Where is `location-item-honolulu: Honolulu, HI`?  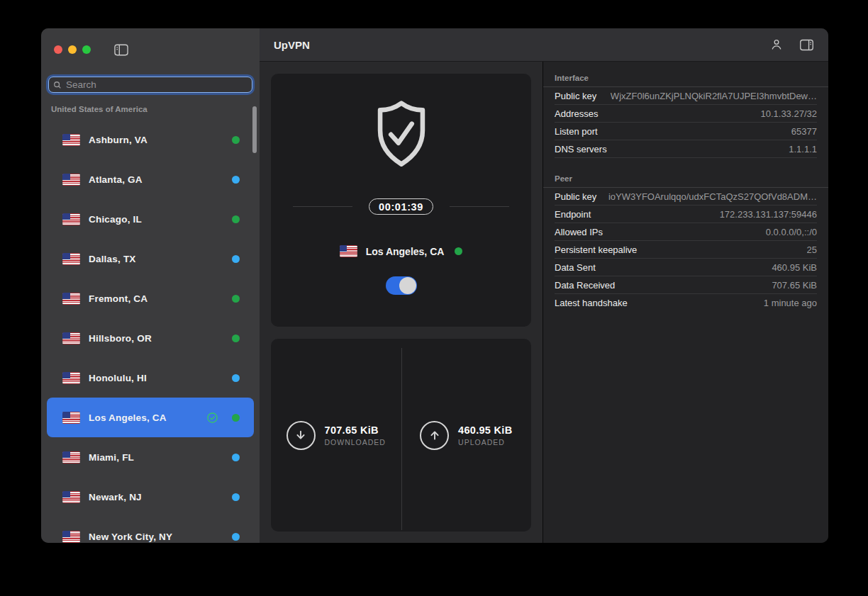 location-item-honolulu: Honolulu, HI is located at coordinates (150, 378).